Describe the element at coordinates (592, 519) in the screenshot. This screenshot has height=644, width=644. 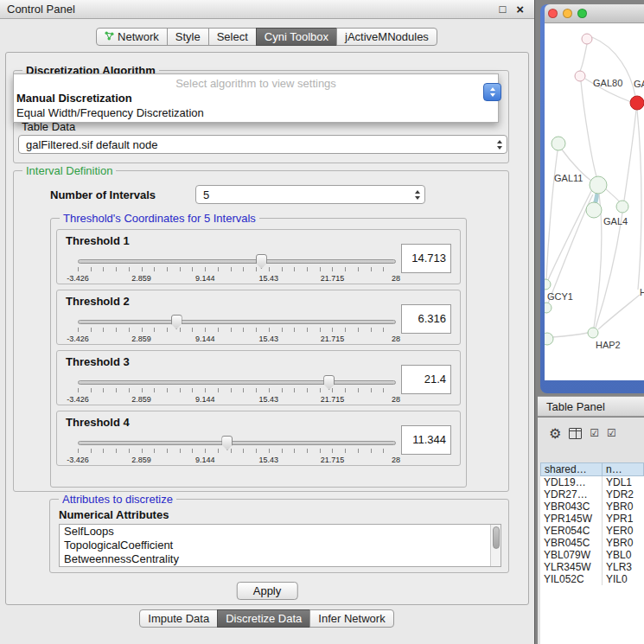
I see `table-row: YPR145WYPR1` at that location.